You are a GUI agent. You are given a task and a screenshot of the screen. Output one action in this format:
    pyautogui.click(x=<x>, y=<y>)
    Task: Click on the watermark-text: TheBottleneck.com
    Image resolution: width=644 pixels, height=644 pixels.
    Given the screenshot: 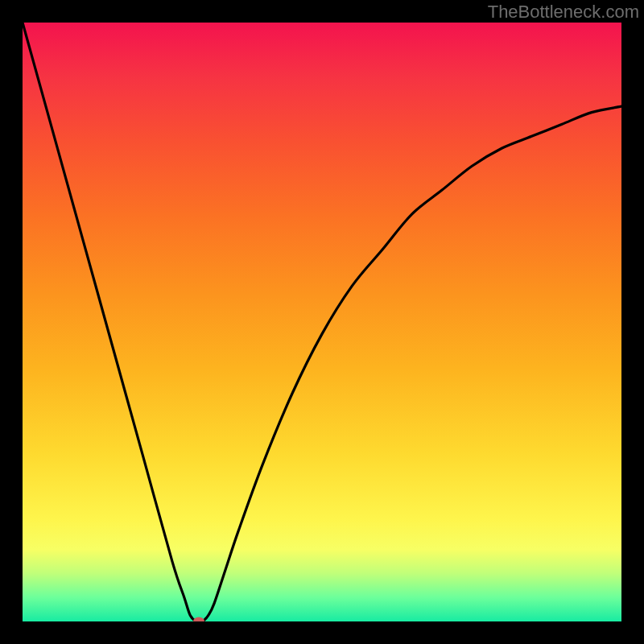 What is the action you would take?
    pyautogui.click(x=564, y=12)
    